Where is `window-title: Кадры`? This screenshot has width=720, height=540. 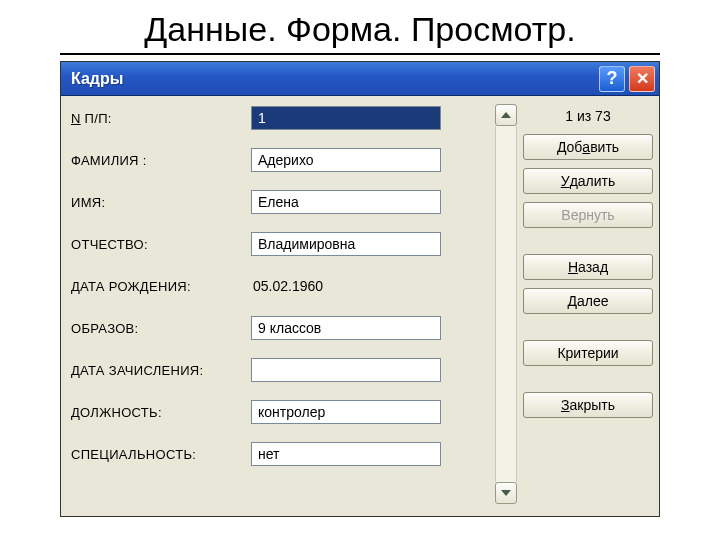 window-title: Кадры is located at coordinates (97, 79).